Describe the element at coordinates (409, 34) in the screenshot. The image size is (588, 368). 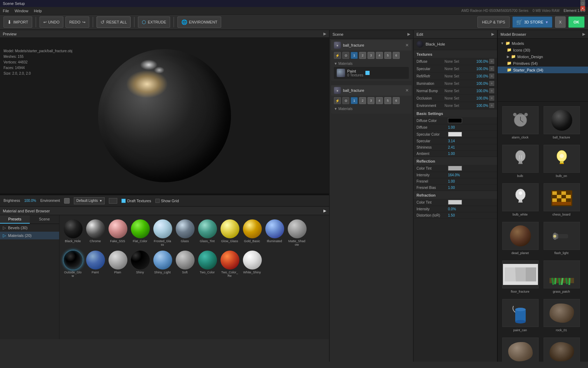
I see `scene-expand-icon: ▶` at that location.